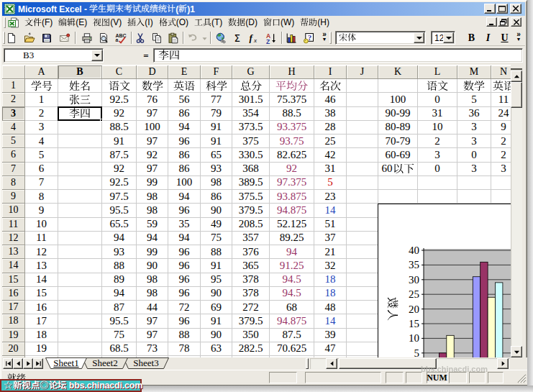 This screenshot has height=392, width=533. Describe the element at coordinates (184, 99) in the screenshot. I see `cell-E2: 56` at that location.